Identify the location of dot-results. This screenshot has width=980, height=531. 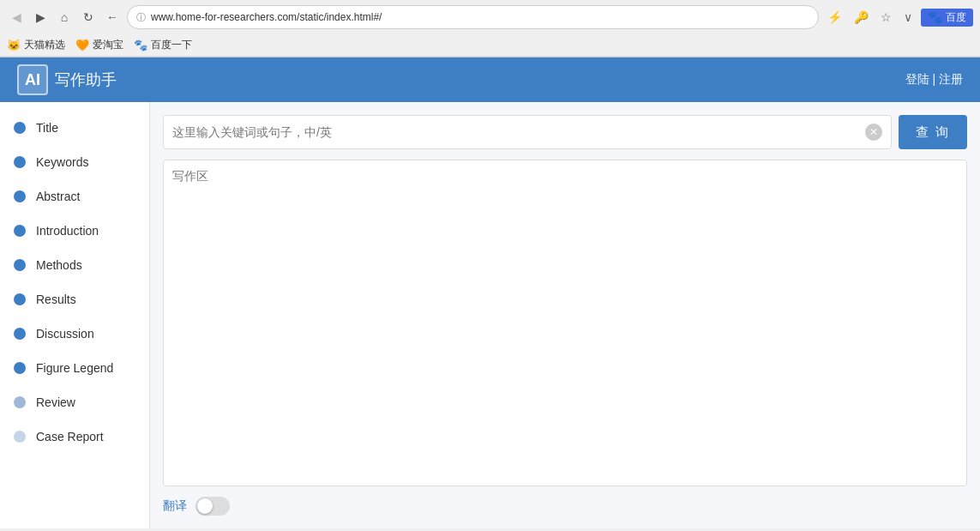
(20, 299).